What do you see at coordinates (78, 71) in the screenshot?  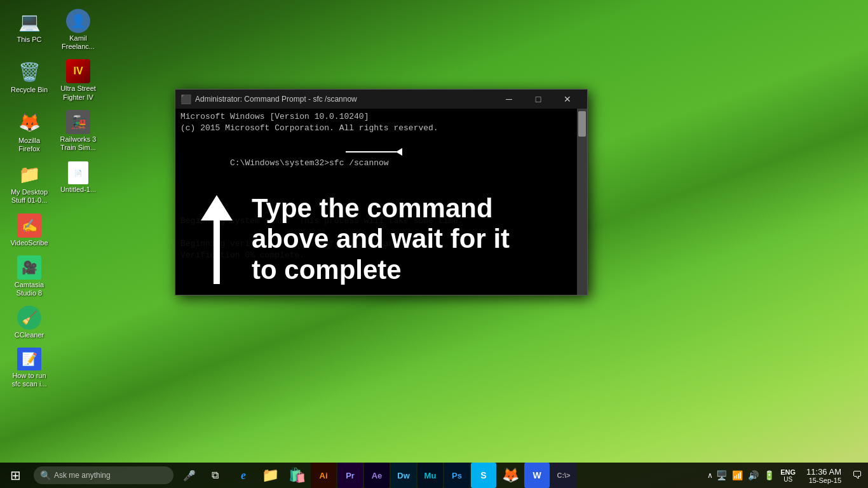 I see `street-fighter-icon: IV` at bounding box center [78, 71].